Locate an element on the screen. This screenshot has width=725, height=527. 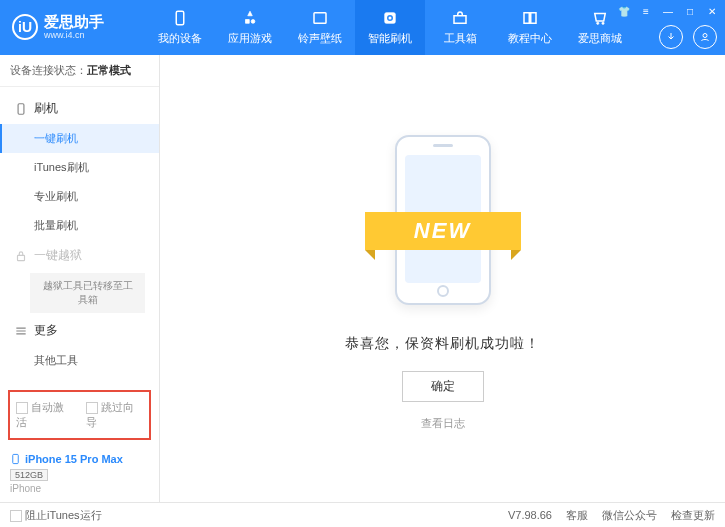
toolbox-icon is located at coordinates (460, 18).